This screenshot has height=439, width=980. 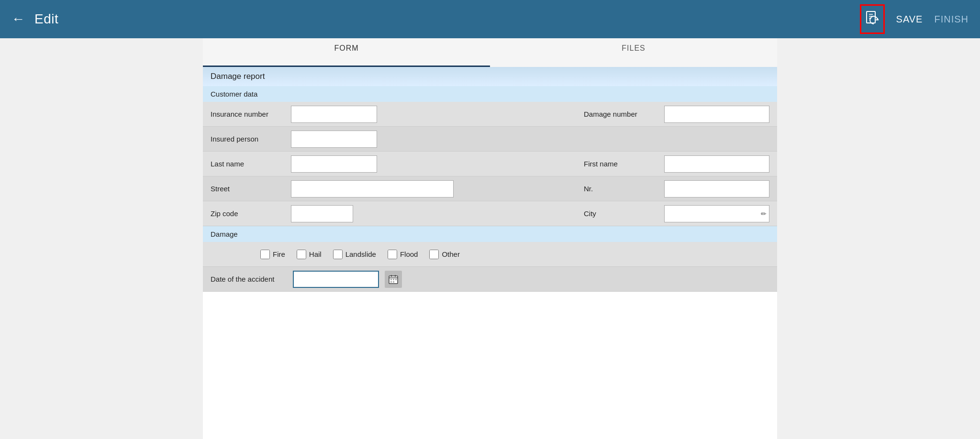 What do you see at coordinates (334, 139) in the screenshot?
I see `insured-person-input` at bounding box center [334, 139].